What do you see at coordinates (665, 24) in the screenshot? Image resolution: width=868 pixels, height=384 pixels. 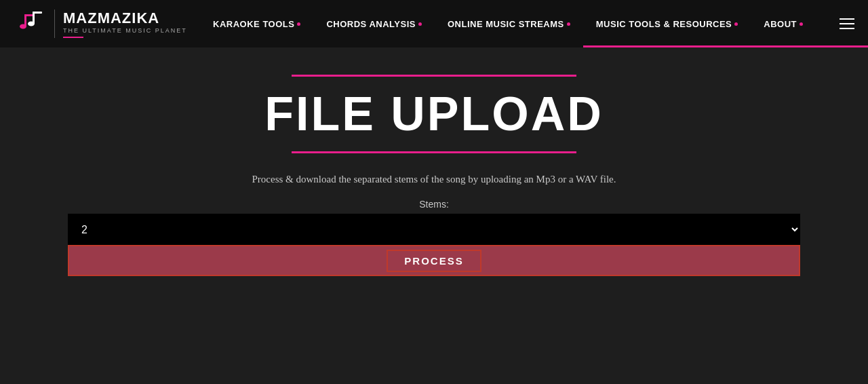 I see `nav-music-tools-label: MUSIC TOOLS & RESOURCES` at bounding box center [665, 24].